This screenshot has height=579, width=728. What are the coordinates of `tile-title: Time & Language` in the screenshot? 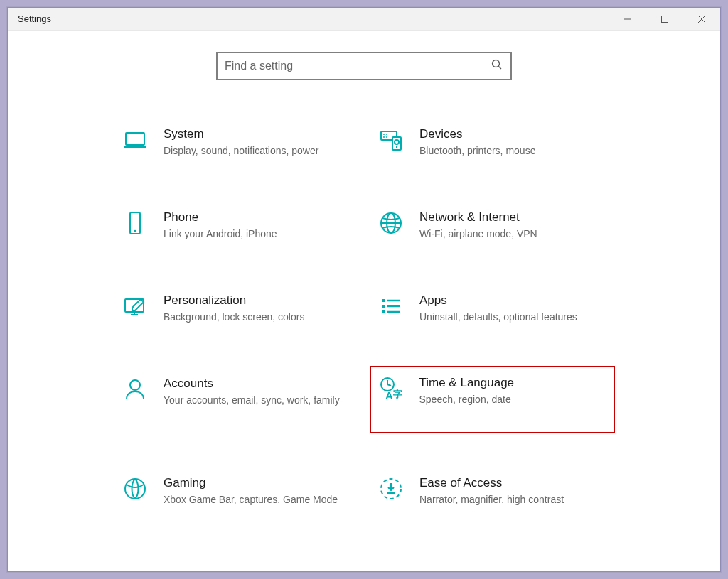 It's located at (513, 383).